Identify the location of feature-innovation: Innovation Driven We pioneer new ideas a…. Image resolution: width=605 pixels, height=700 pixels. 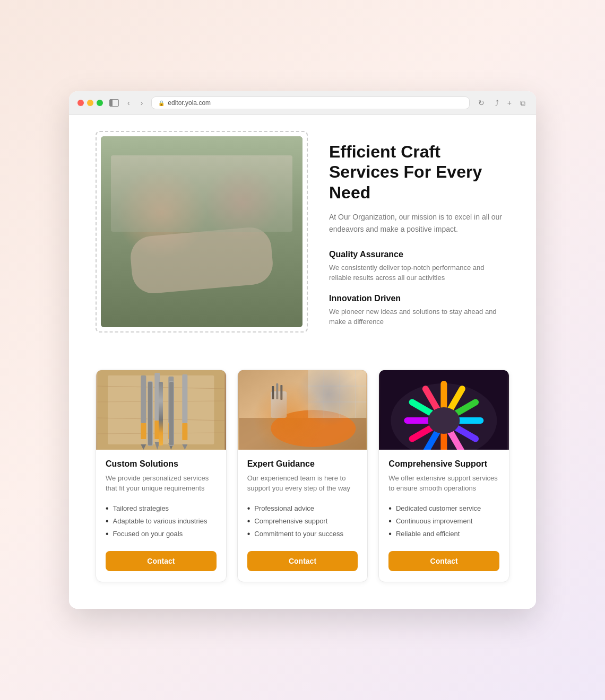
(419, 311).